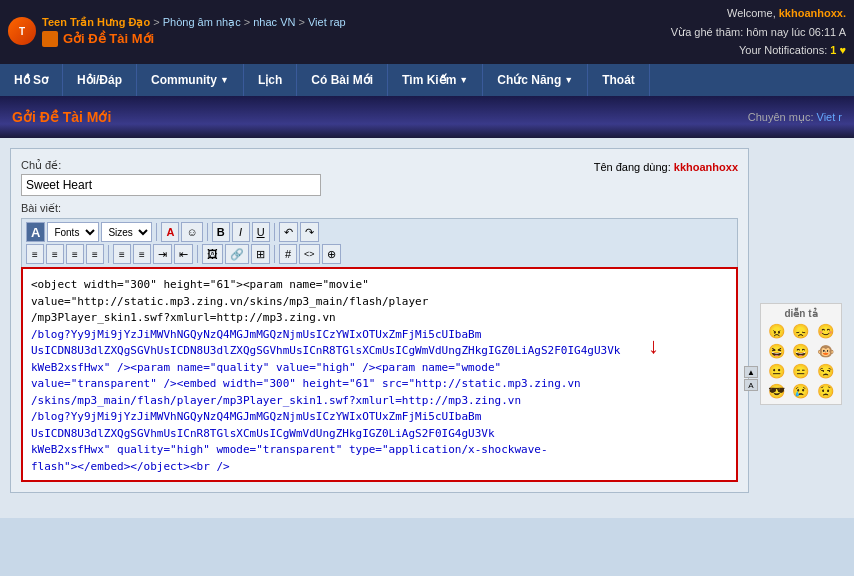 The width and height of the screenshot is (854, 576). Describe the element at coordinates (184, 80) in the screenshot. I see `nav-label-community: Community` at that location.